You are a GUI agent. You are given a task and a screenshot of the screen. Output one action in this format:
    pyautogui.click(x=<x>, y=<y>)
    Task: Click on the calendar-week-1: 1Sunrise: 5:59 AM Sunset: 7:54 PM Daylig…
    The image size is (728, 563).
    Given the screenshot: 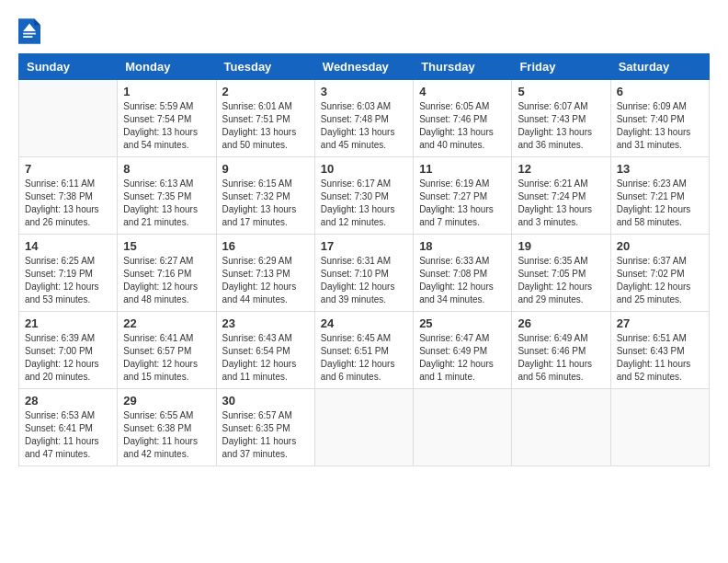 What is the action you would take?
    pyautogui.click(x=364, y=119)
    